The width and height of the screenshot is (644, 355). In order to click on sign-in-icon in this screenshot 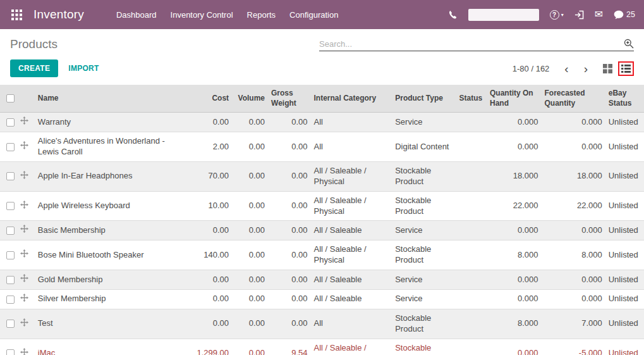, I will do `click(579, 15)`.